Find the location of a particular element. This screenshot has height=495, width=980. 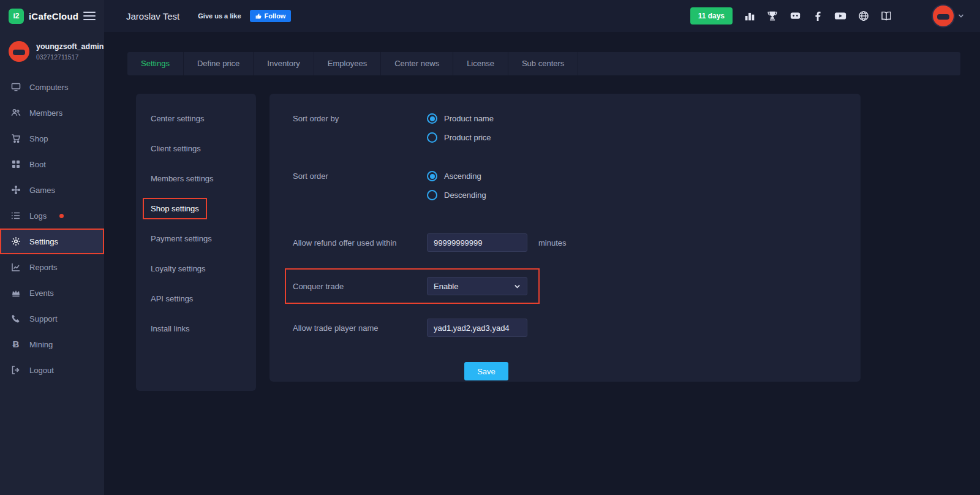

refund-window-input is located at coordinates (477, 243).